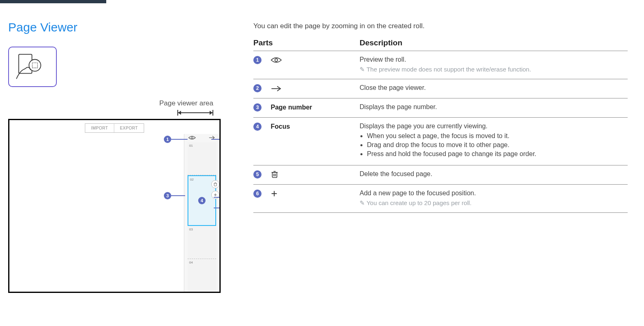 The image size is (644, 326). I want to click on page-thumb-02-focused: 02 4, so click(202, 201).